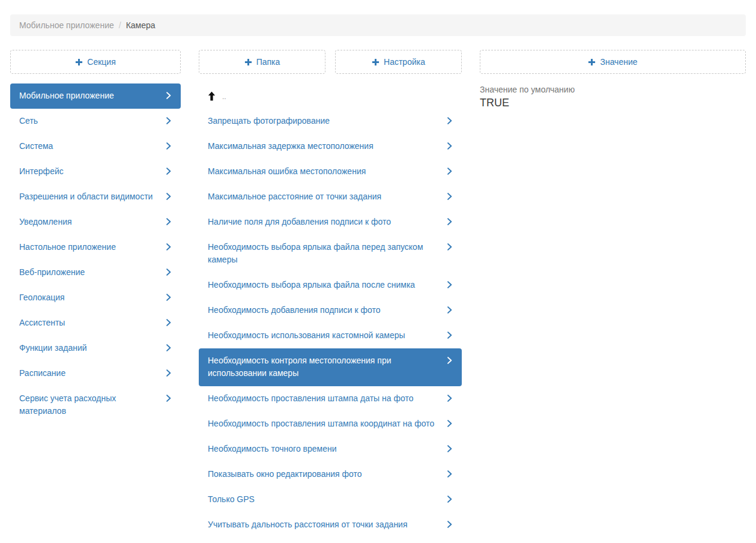 Image resolution: width=756 pixels, height=543 pixels. What do you see at coordinates (95, 323) in the screenshot?
I see `sidebar-item: Ассистенты` at bounding box center [95, 323].